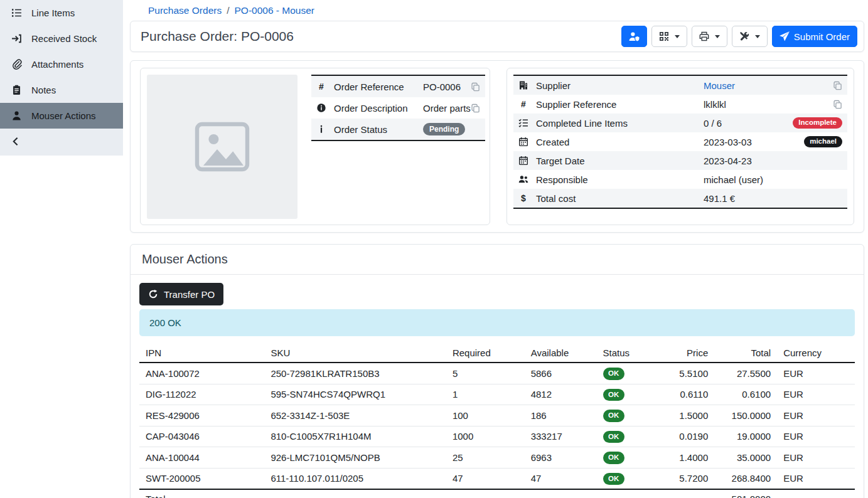 The image size is (868, 498). I want to click on printer-icon, so click(704, 36).